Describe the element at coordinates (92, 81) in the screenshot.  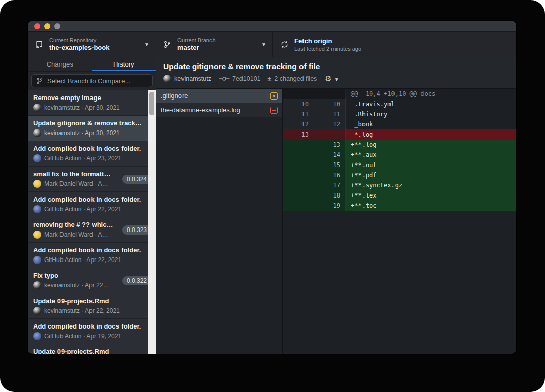
I see `branch-compare-input: Select Branch to Compare...` at that location.